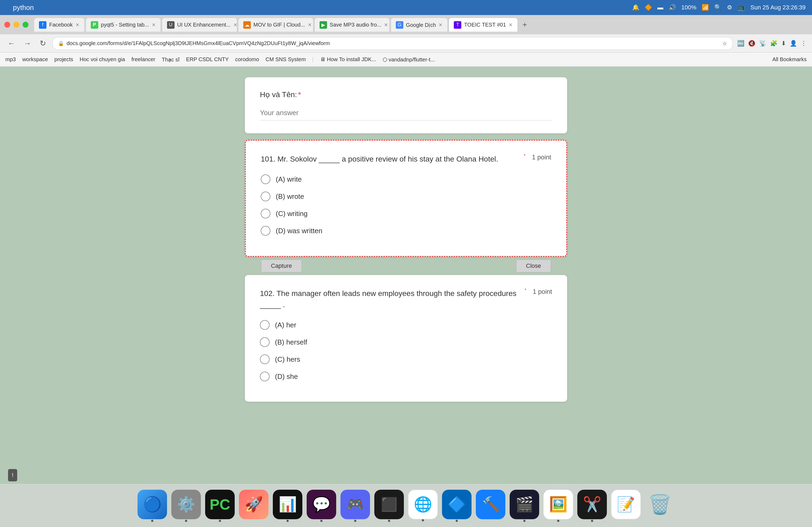 Image resolution: width=812 pixels, height=527 pixels. Describe the element at coordinates (406, 196) in the screenshot. I see `question-101-option-b: (B) wrote` at that location.